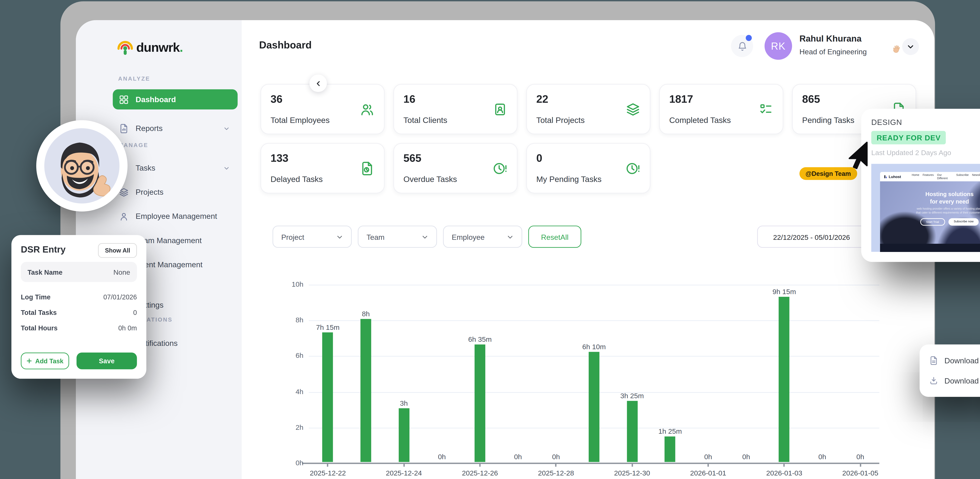  I want to click on download-pdf-menu-item: Download PDF, so click(955, 361).